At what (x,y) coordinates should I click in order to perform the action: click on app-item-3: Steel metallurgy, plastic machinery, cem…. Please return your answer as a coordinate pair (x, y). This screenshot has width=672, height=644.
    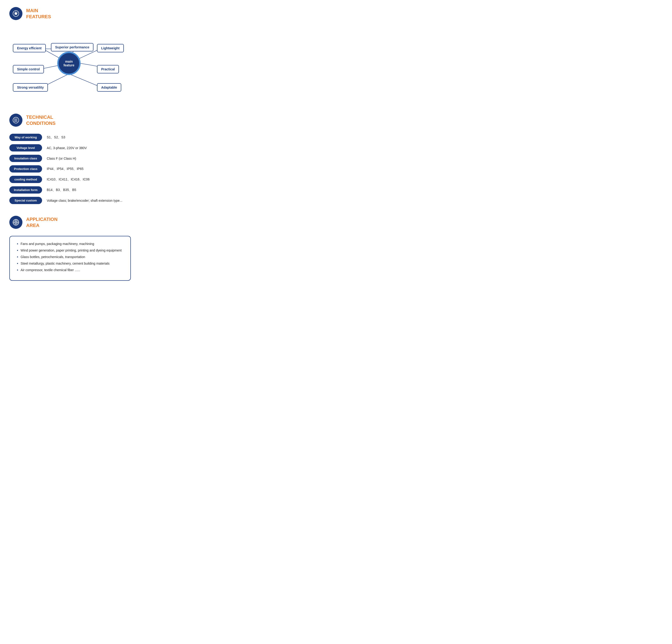
    Looking at the image, I should click on (70, 263).